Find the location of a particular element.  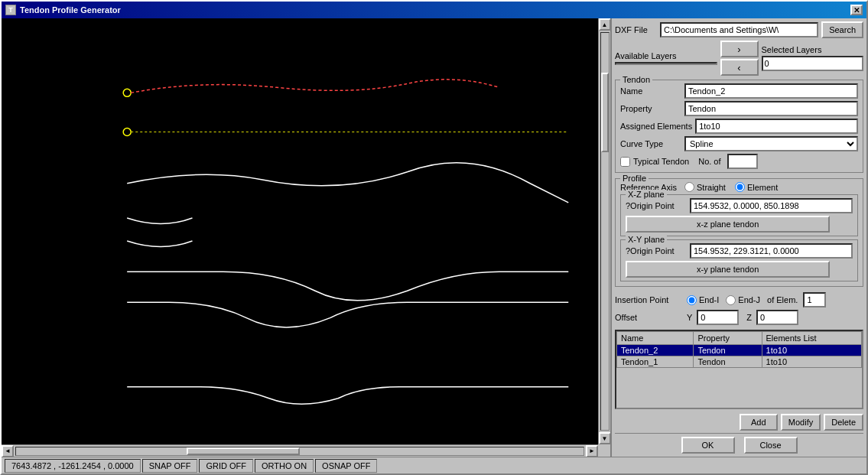

tendon-section-label: Tendon is located at coordinates (636, 80).